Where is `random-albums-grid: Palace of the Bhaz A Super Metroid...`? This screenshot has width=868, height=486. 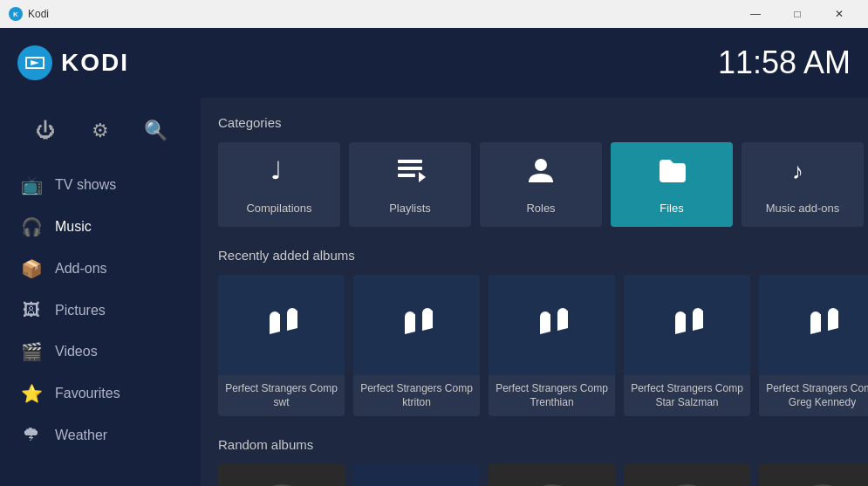 random-albums-grid: Palace of the Bhaz A Super Metroid... is located at coordinates (534, 475).